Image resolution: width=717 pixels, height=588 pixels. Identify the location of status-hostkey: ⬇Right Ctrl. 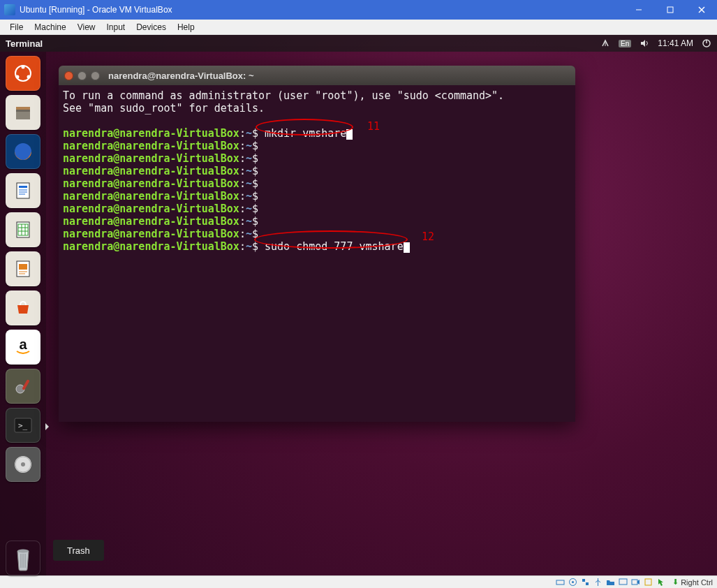
(693, 582).